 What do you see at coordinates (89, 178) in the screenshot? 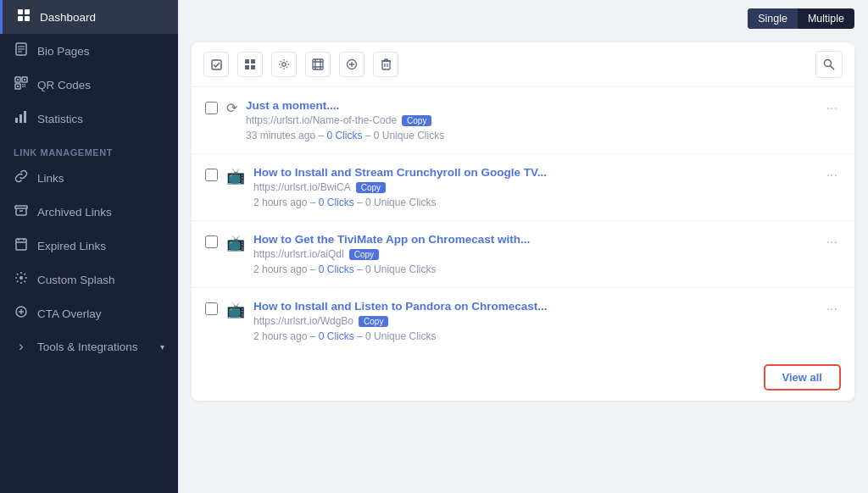
I see `sidebar-item-links: Links` at bounding box center [89, 178].